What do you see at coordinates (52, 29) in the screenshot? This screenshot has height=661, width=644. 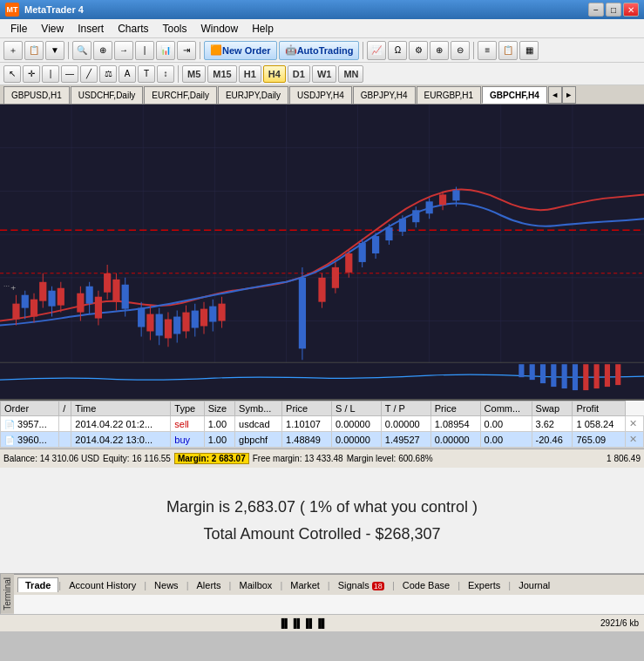 I see `menu-view: View` at bounding box center [52, 29].